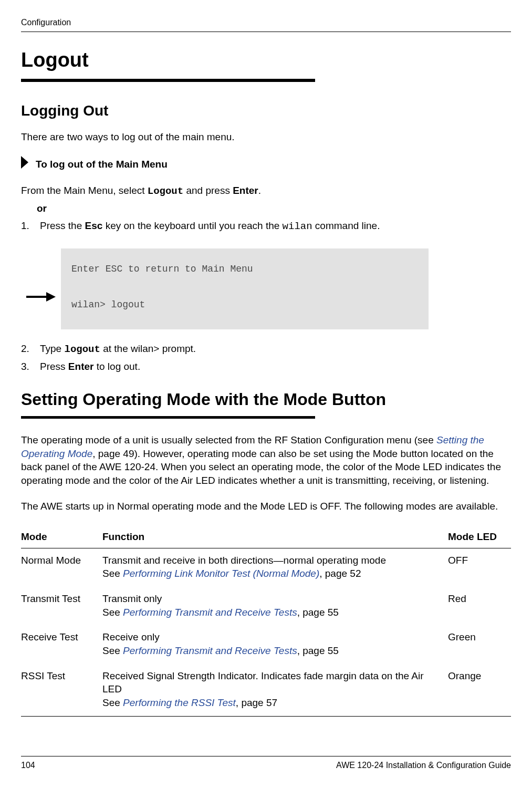 The height and width of the screenshot is (788, 532). Describe the element at coordinates (162, 269) in the screenshot. I see `code-line: Enter ESC to return to Main Menu` at that location.